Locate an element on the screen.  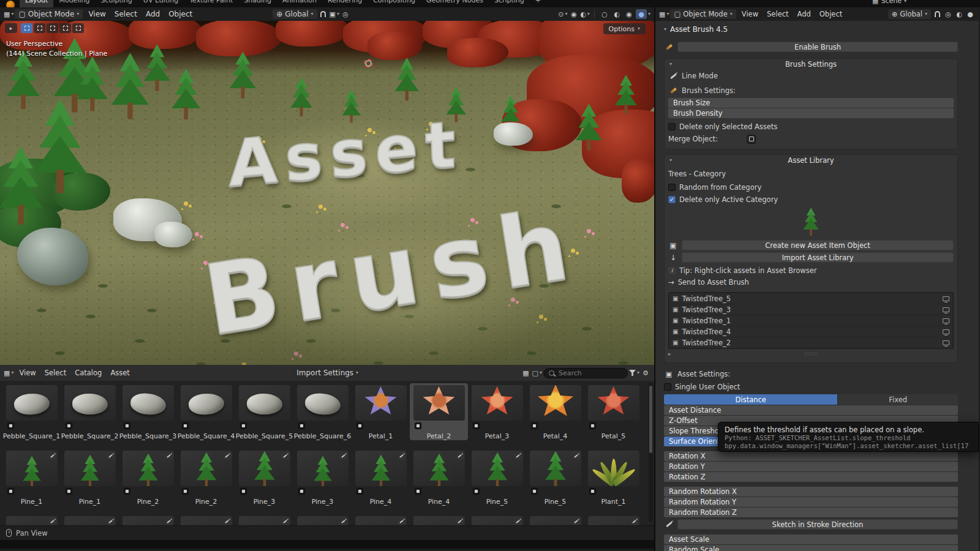
blender-logo-icon is located at coordinates (10, 4).